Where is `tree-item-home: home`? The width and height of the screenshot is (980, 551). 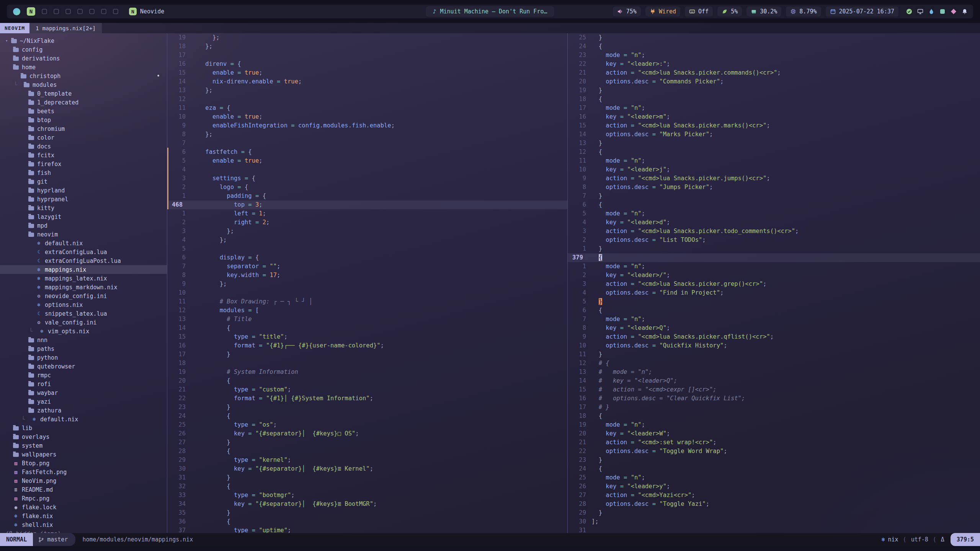 tree-item-home: home is located at coordinates (83, 67).